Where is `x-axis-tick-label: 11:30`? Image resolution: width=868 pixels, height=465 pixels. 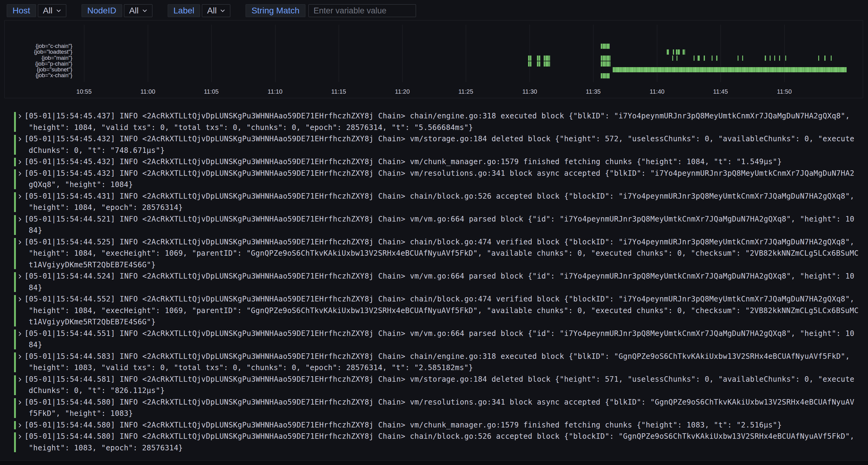
x-axis-tick-label: 11:30 is located at coordinates (530, 92).